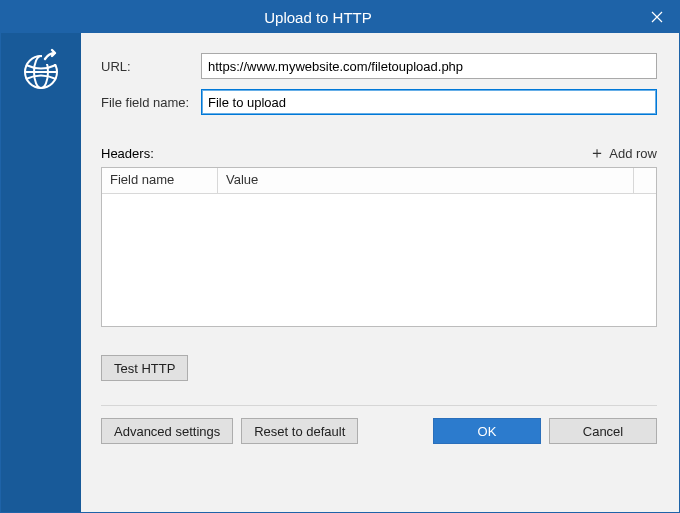  I want to click on reset-default-button: Reset to default, so click(300, 431).